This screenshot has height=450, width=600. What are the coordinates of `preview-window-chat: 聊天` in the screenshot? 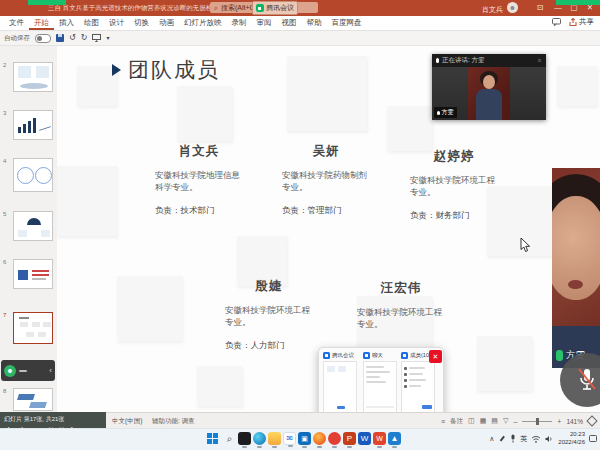 It's located at (381, 382).